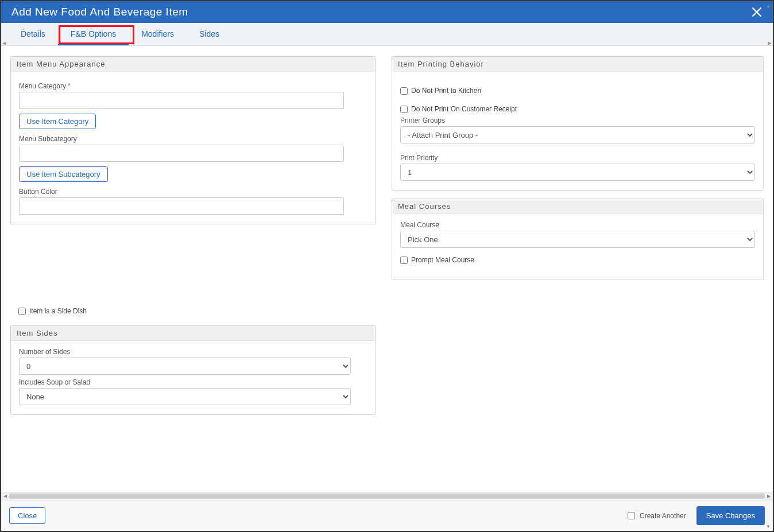 The height and width of the screenshot is (532, 774). What do you see at coordinates (578, 64) in the screenshot?
I see `panel-header-printing: Item Printing Behavior` at bounding box center [578, 64].